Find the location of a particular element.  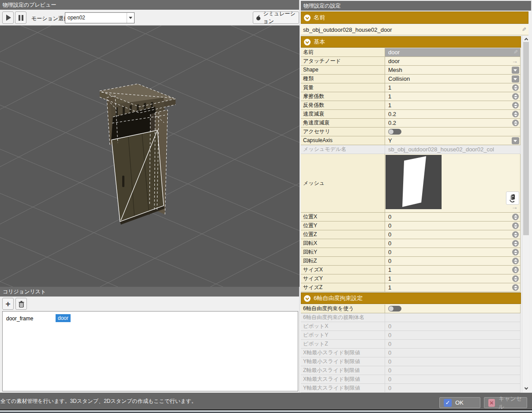

pause-button is located at coordinates (21, 18).